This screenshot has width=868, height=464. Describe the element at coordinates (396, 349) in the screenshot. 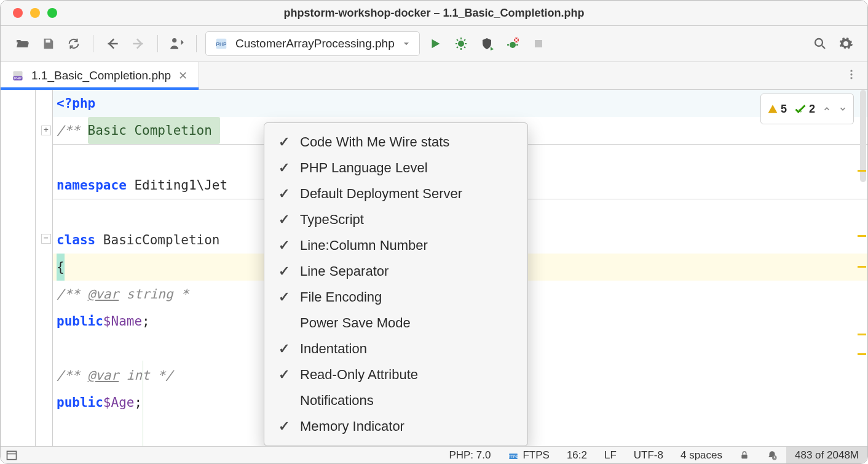

I see `menu-item: ✓Indentation` at that location.